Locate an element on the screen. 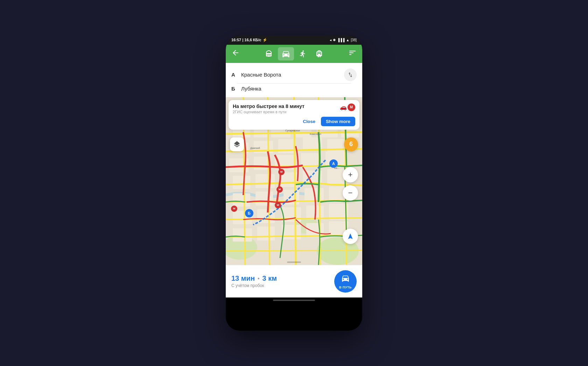 This screenshot has width=588, height=366. metro-marker-3: М is located at coordinates (234, 209).